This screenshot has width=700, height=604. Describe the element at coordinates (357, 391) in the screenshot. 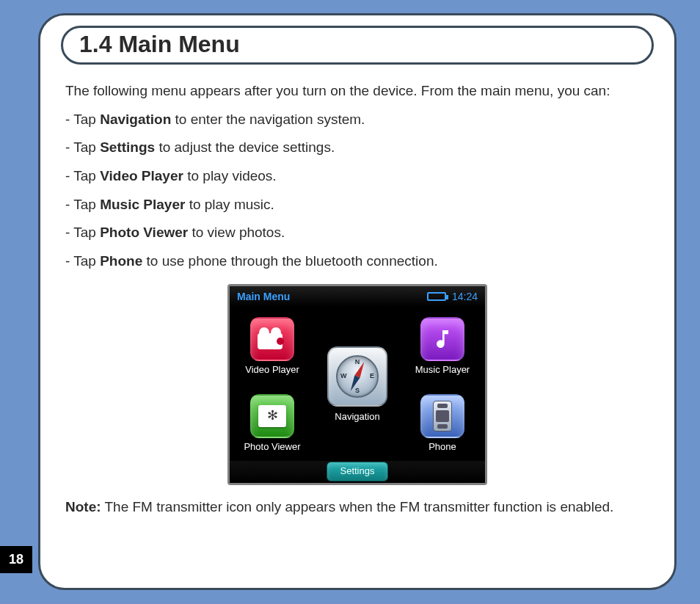

I see `compass-s: S` at that location.